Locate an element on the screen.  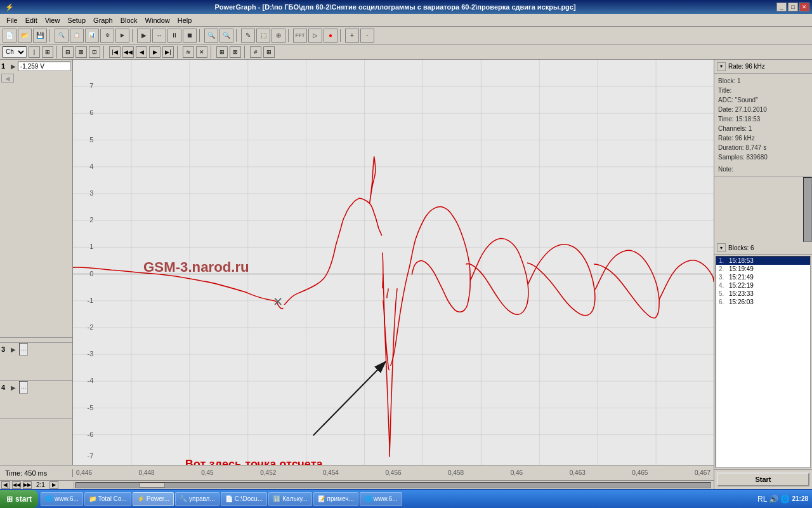
ch-btn3: ⊟ is located at coordinates (68, 52).